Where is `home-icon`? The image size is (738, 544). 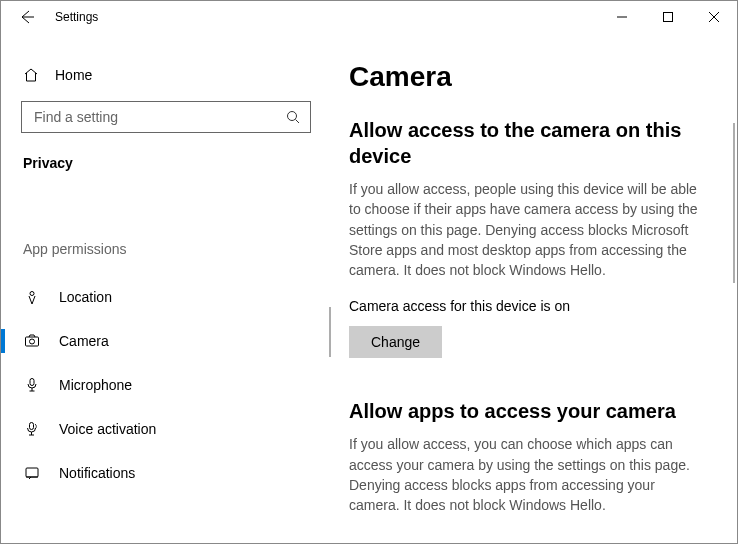 home-icon is located at coordinates (31, 75).